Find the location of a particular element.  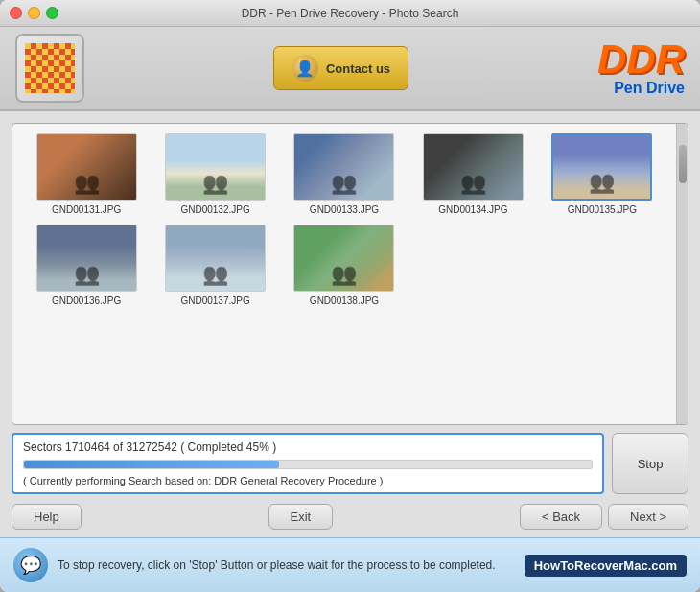

photo-label-GND00133: GND00133.JPG is located at coordinates (344, 209).